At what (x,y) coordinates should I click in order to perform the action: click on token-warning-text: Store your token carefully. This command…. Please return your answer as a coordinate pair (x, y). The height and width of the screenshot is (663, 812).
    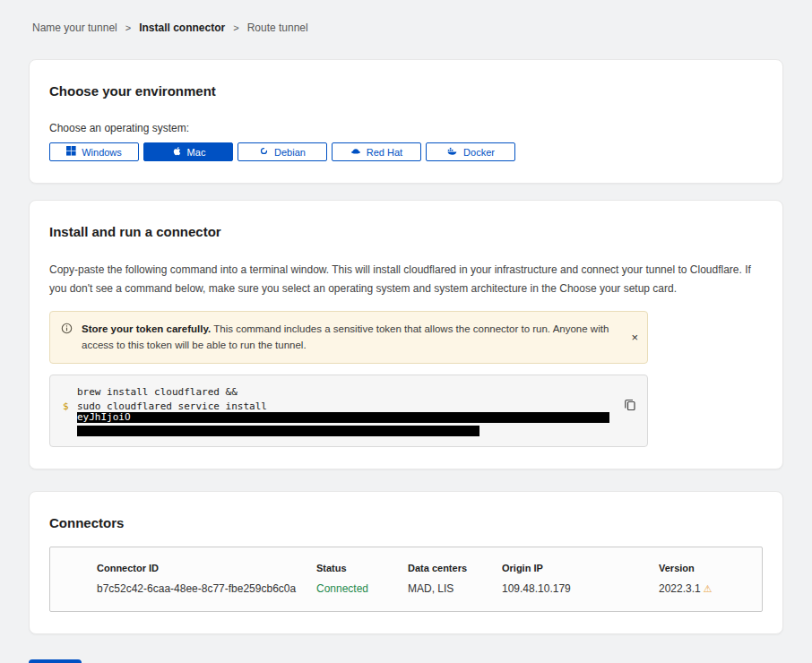
    Looking at the image, I should click on (350, 337).